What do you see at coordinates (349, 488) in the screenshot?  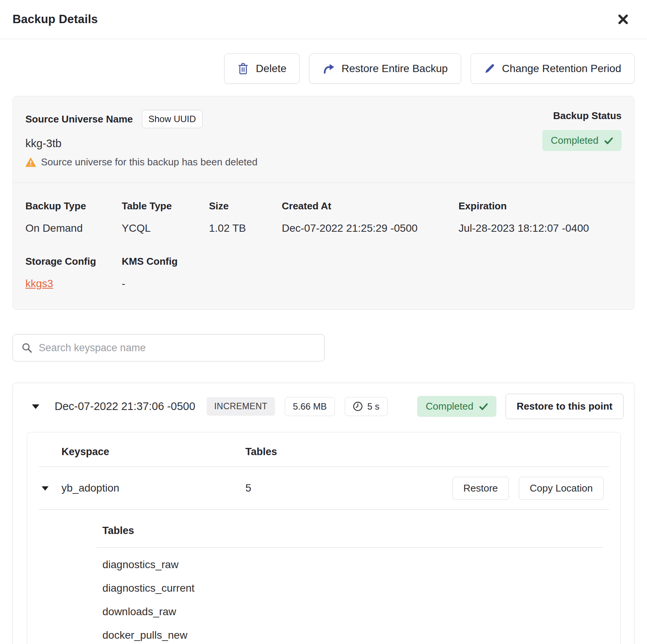 I see `keyspace-table-count: 5` at bounding box center [349, 488].